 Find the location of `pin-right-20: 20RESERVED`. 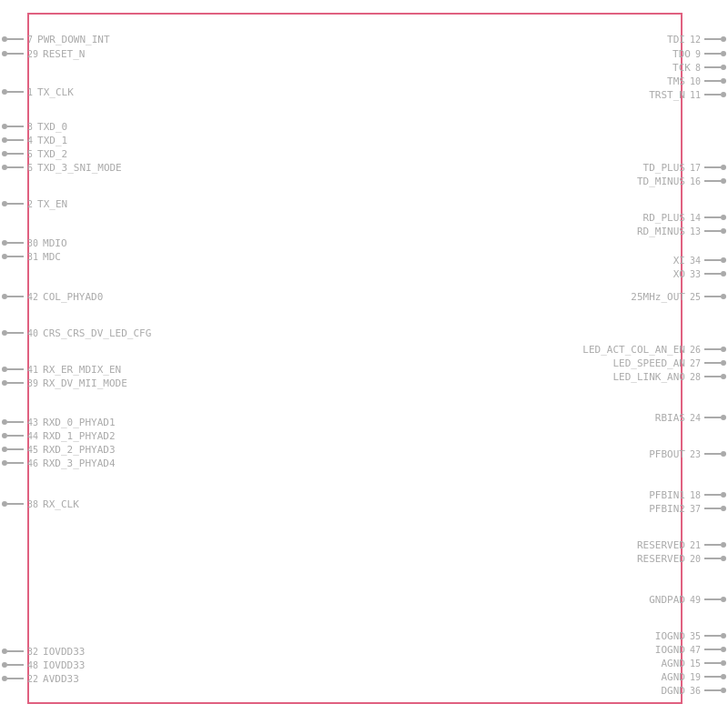

pin-right-20: 20RESERVED is located at coordinates (681, 558).